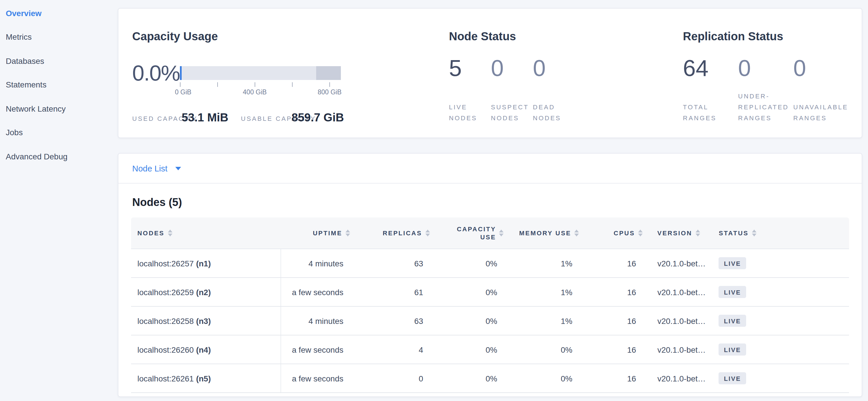 This screenshot has height=401, width=868. What do you see at coordinates (56, 200) in the screenshot?
I see `sidebar: Overview Metrics Databases Statements Ne…` at bounding box center [56, 200].